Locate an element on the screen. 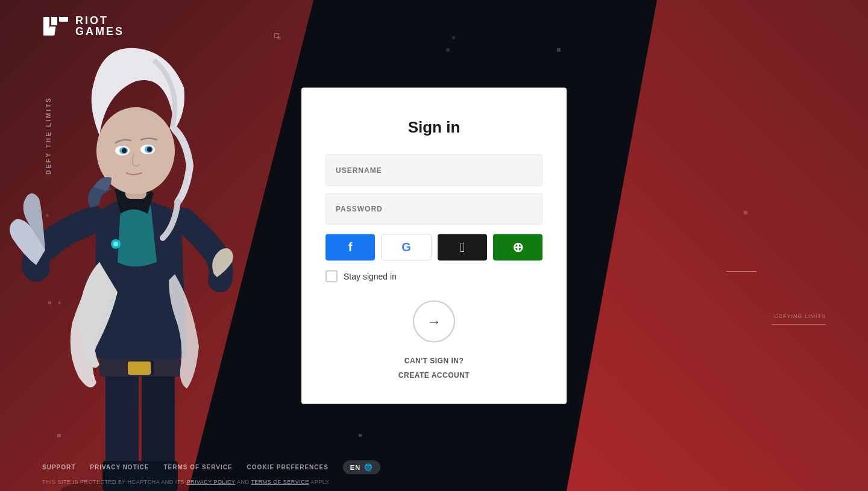 The height and width of the screenshot is (491, 868). globe-icon: 🌐 is located at coordinates (369, 468).